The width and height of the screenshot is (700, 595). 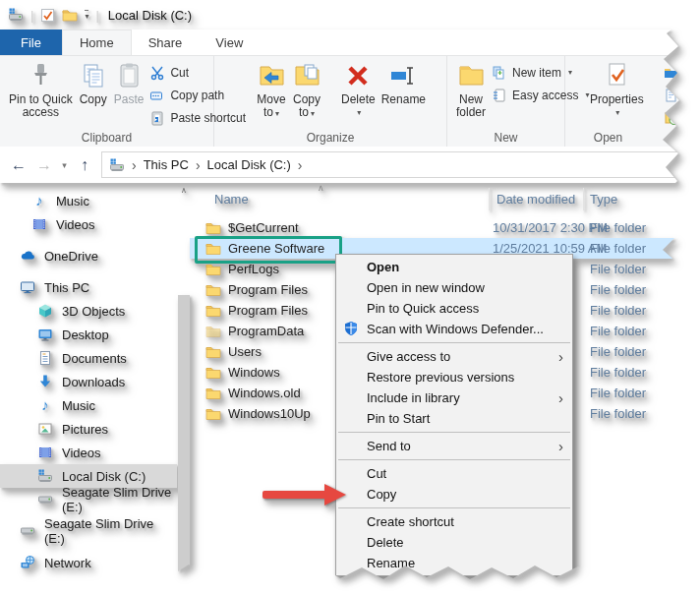 What do you see at coordinates (45, 476) in the screenshot?
I see `local-disk-icon` at bounding box center [45, 476].